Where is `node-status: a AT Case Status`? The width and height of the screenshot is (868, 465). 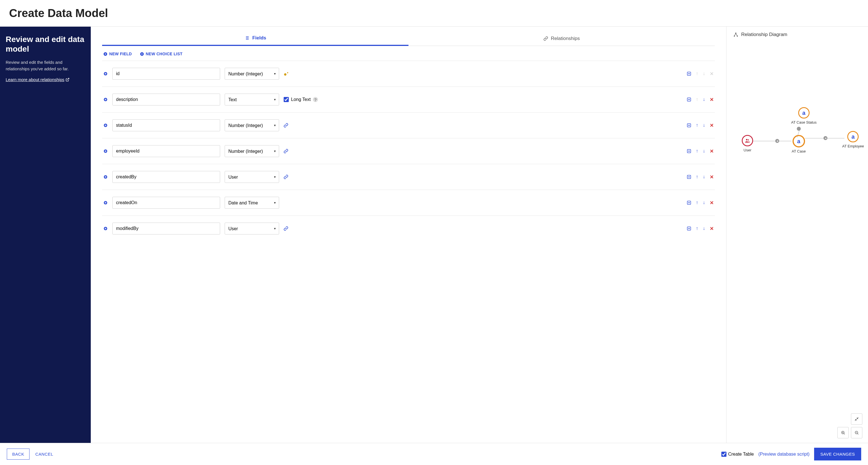
node-status: a AT Case Status is located at coordinates (804, 116).